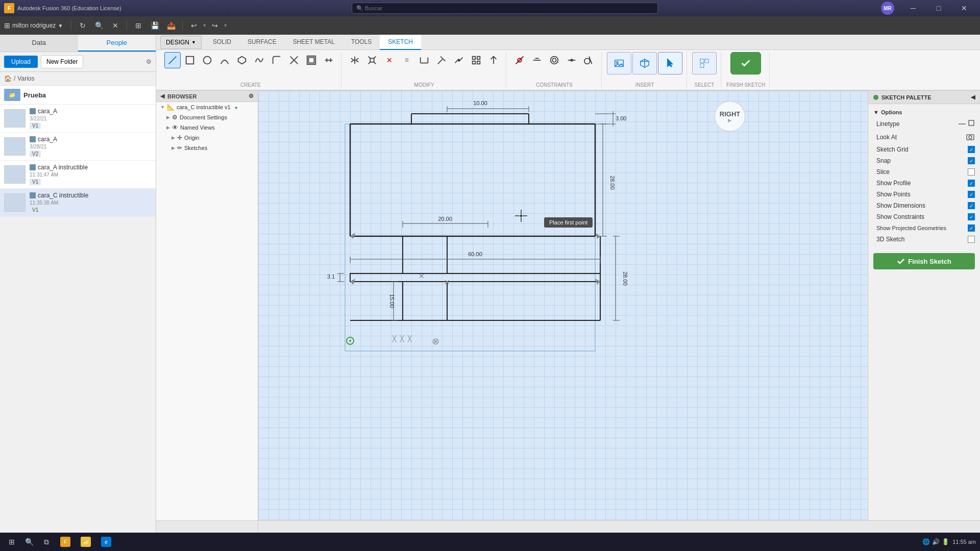  Describe the element at coordinates (971, 149) in the screenshot. I see `sketch-grid-checkbox` at that location.